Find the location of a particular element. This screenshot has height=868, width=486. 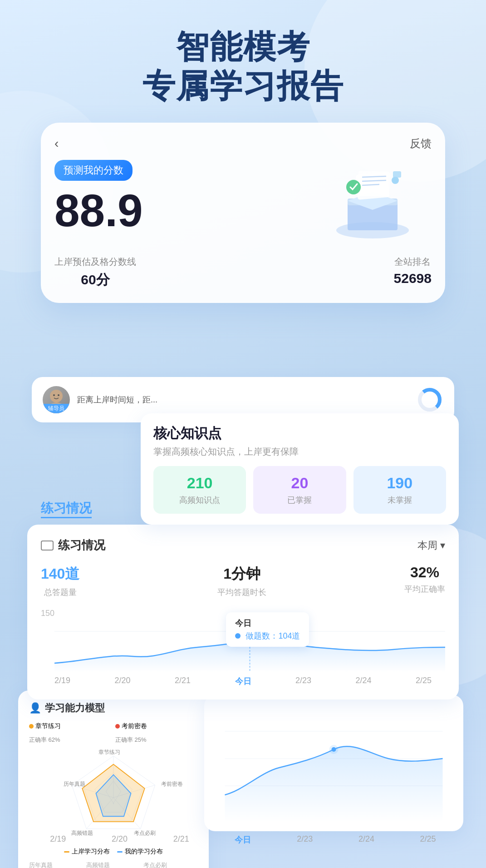

knowledge-header: 核心知识点 掌握高频核心知识点，上岸更有保障 is located at coordinates (299, 441).